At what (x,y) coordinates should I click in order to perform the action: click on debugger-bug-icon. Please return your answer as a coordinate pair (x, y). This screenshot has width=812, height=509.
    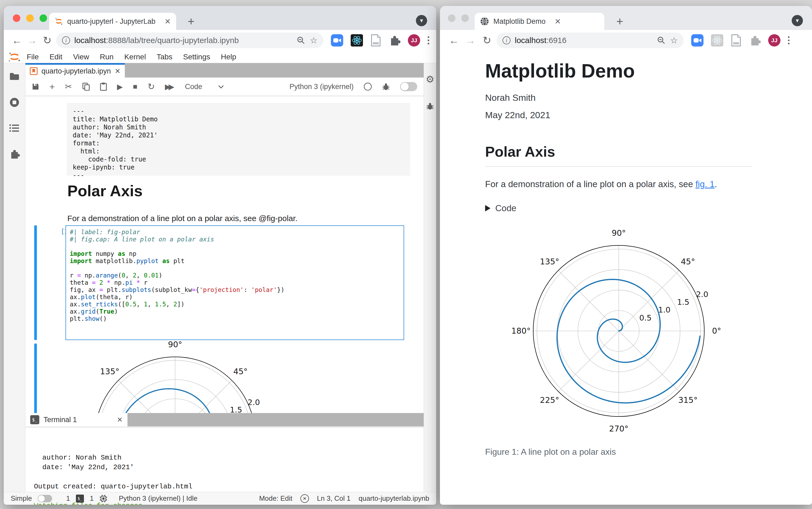
    Looking at the image, I should click on (386, 87).